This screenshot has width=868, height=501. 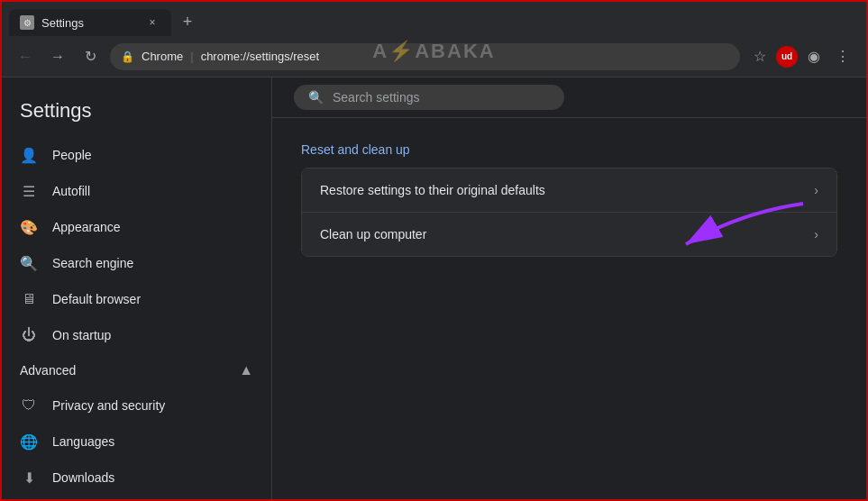 What do you see at coordinates (96, 299) in the screenshot?
I see `default-browser-label: Default browser` at bounding box center [96, 299].